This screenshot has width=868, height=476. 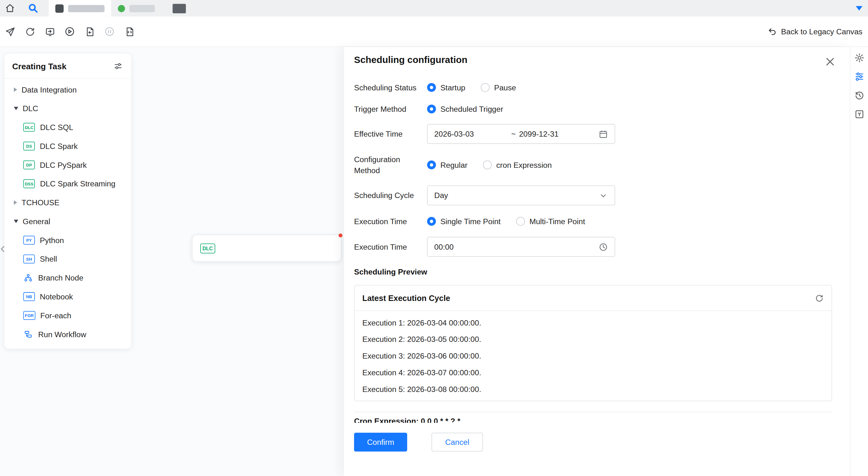 I want to click on sidebar-item-branch-node: Branch Node, so click(x=68, y=278).